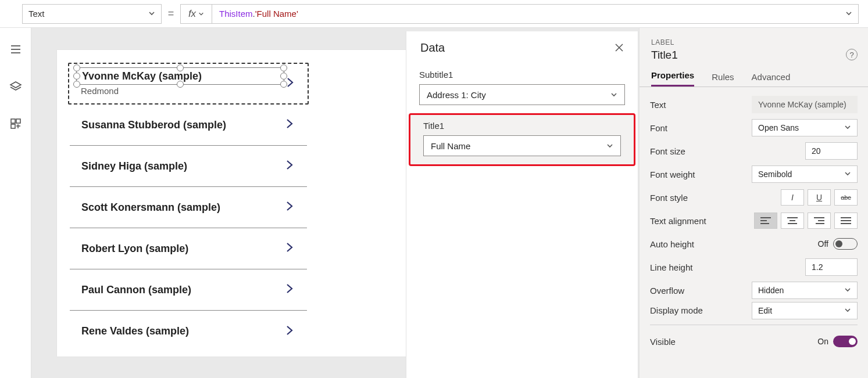 Image resolution: width=868 pixels, height=378 pixels. Describe the element at coordinates (667, 290) in the screenshot. I see `prop-key: Overflow` at that location.